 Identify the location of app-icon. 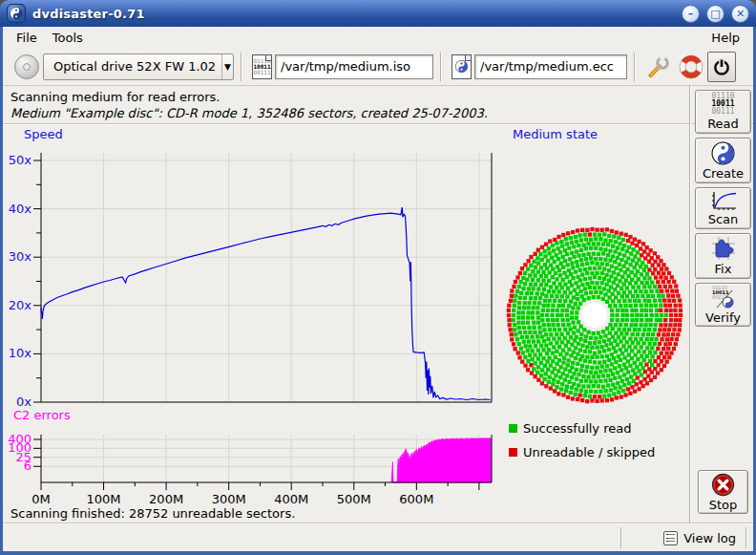
(16, 13).